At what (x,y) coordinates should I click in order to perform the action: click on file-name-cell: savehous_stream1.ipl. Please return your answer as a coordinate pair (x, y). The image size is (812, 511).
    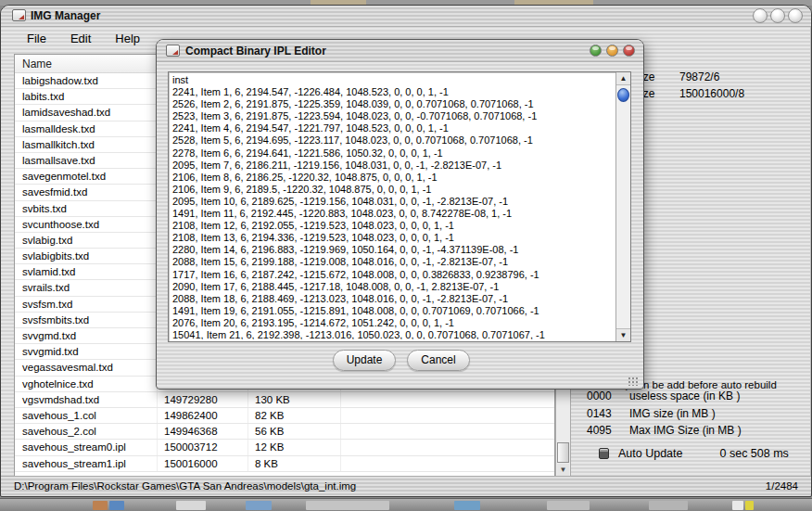
    Looking at the image, I should click on (86, 464).